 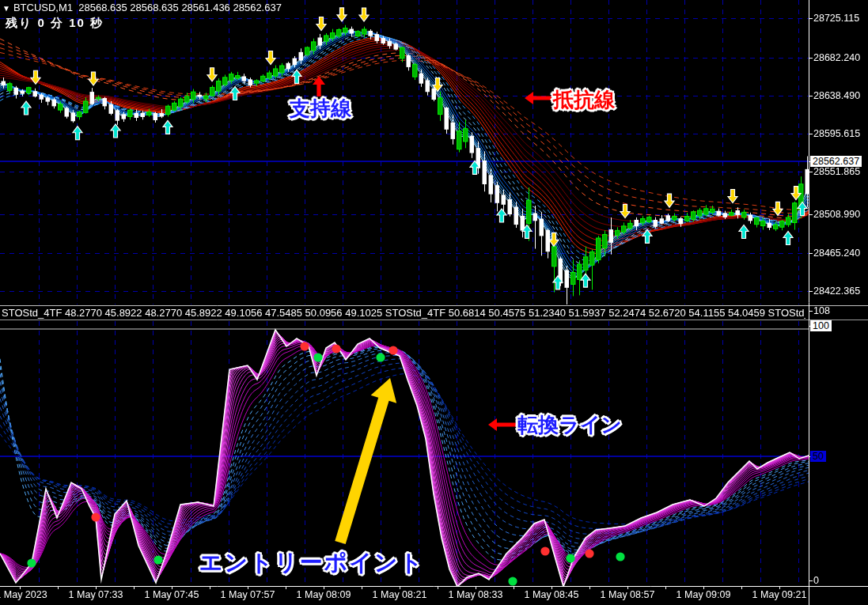 What do you see at coordinates (400, 595) in the screenshot?
I see `time-axis-label: 1 May 08:21` at bounding box center [400, 595].